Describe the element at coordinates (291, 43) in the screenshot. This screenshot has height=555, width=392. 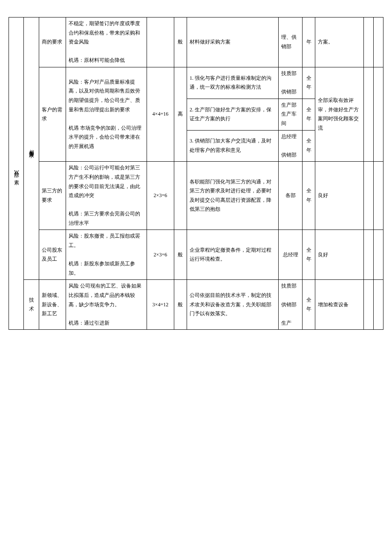
I see `cell-dept: 理、供销部` at that location.